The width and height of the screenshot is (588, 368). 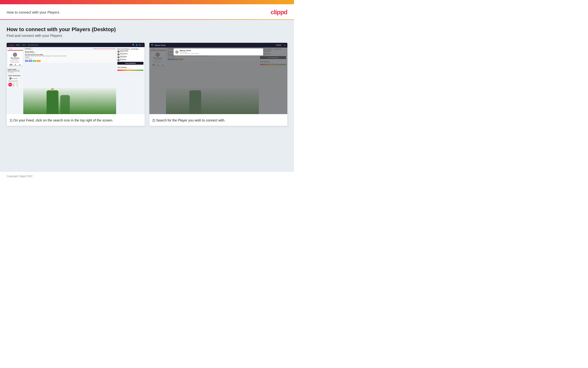 What do you see at coordinates (130, 60) in the screenshot?
I see `player-row-3: Eli Vincent Activities: 1` at bounding box center [130, 60].